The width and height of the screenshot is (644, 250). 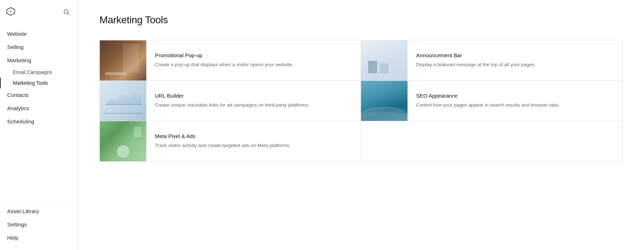 I want to click on card-image-url, so click(x=123, y=101).